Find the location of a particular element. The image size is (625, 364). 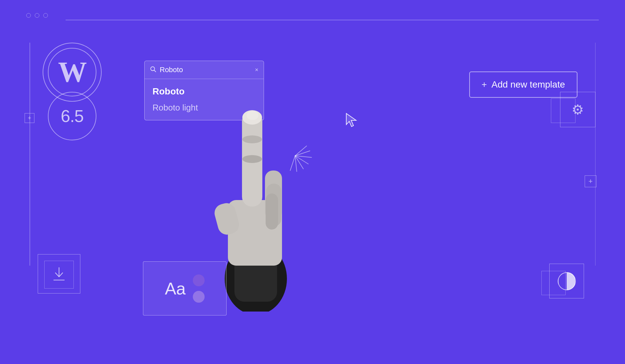

search-input-row: Roboto × is located at coordinates (204, 70).